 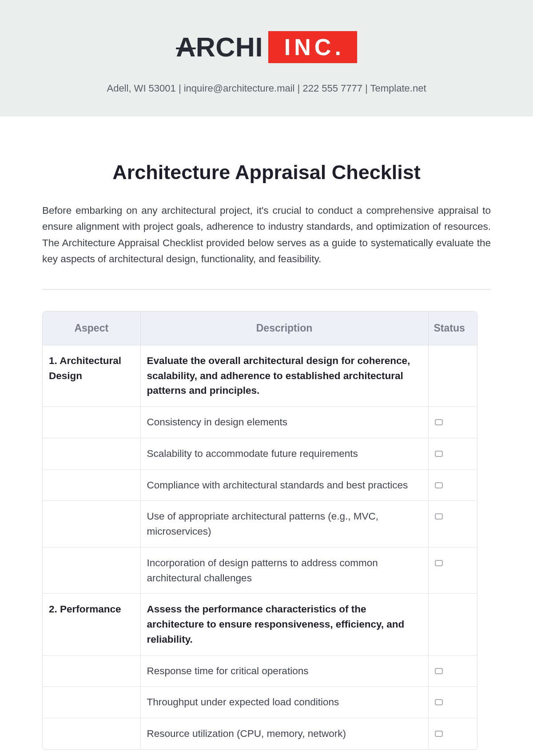 What do you see at coordinates (284, 453) in the screenshot?
I see `item-description: Scalability to accommodate future requir…` at bounding box center [284, 453].